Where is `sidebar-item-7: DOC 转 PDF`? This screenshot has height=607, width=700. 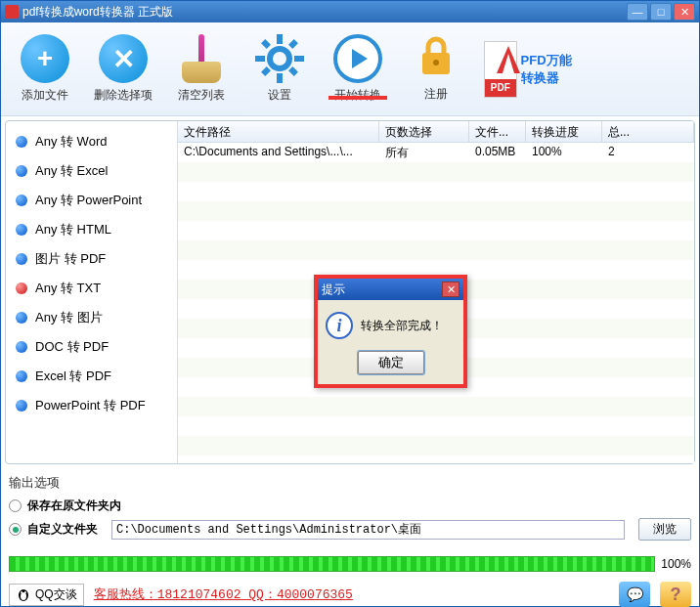 sidebar-item-7: DOC 转 PDF is located at coordinates (92, 347).